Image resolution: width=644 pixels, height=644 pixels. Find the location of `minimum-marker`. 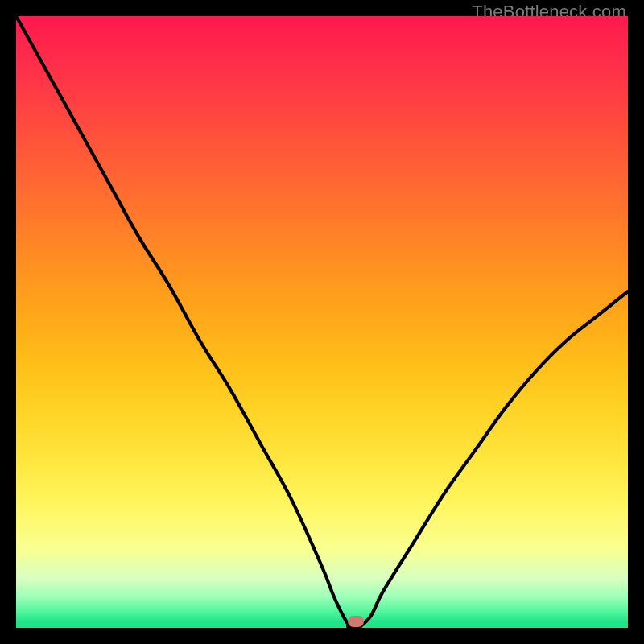

minimum-marker is located at coordinates (356, 621).